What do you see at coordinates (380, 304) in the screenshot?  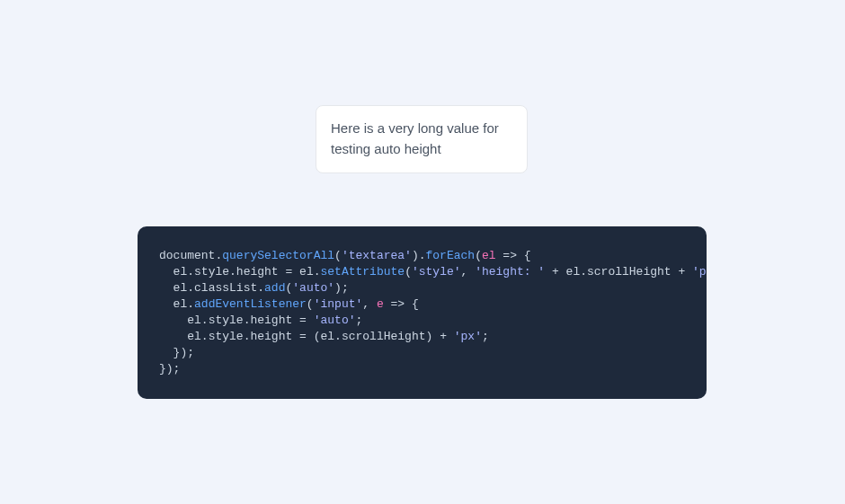 I see `code-token: e` at bounding box center [380, 304].